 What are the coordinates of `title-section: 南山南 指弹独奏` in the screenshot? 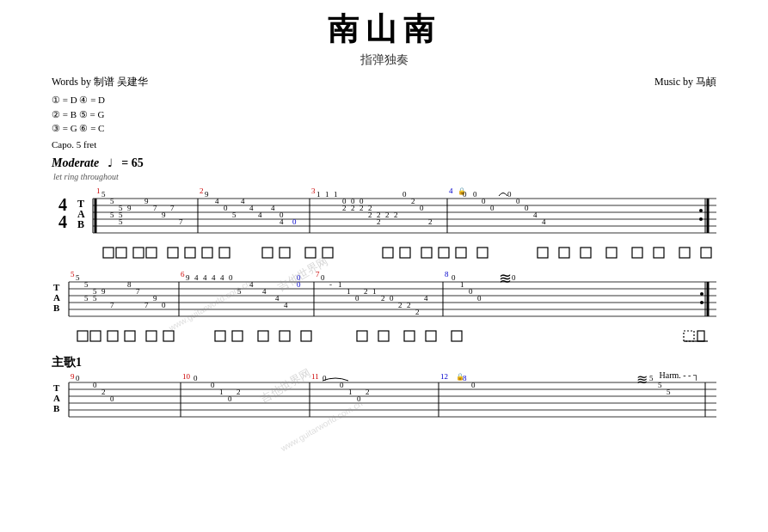 It's located at (384, 38).